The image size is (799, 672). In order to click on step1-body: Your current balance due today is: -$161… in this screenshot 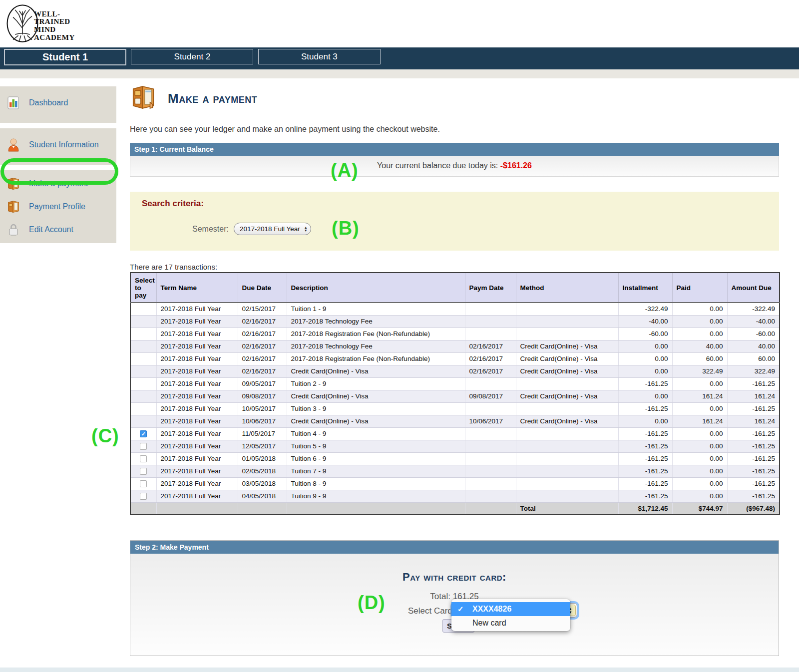, I will do `click(454, 166)`.